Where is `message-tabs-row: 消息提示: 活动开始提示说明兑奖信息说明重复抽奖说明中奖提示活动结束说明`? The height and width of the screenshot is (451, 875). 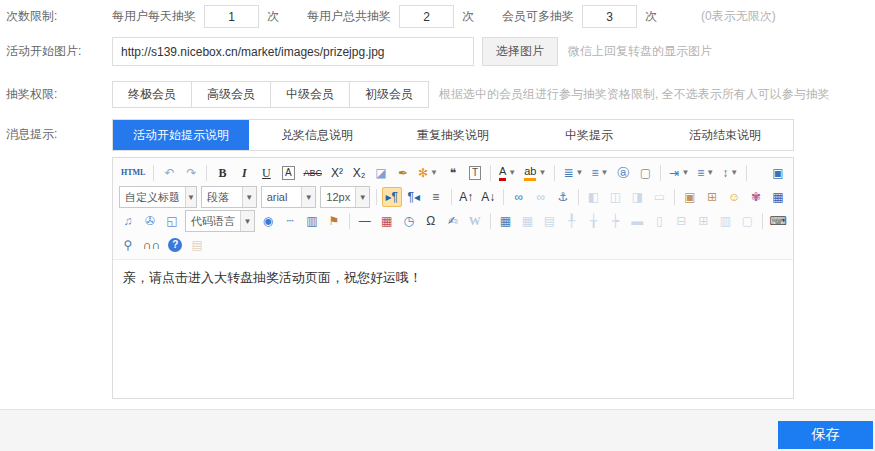 message-tabs-row: 消息提示: 活动开始提示说明兑奖信息说明重复抽奖说明中奖提示活动结束说明 is located at coordinates (438, 135).